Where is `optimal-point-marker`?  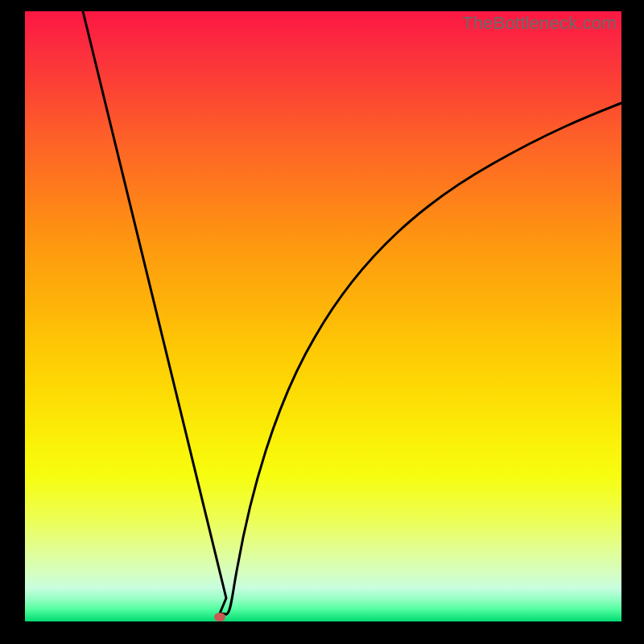
optimal-point-marker is located at coordinates (220, 617).